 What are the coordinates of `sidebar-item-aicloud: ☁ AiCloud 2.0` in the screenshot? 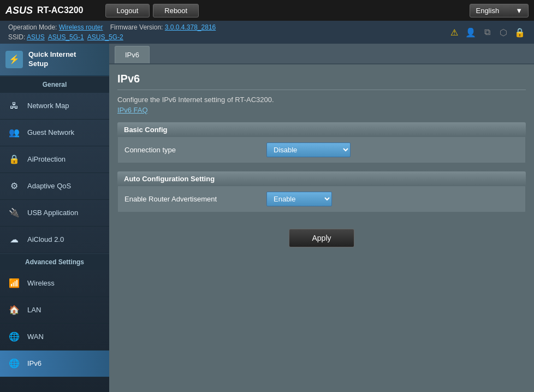 It's located at (55, 240).